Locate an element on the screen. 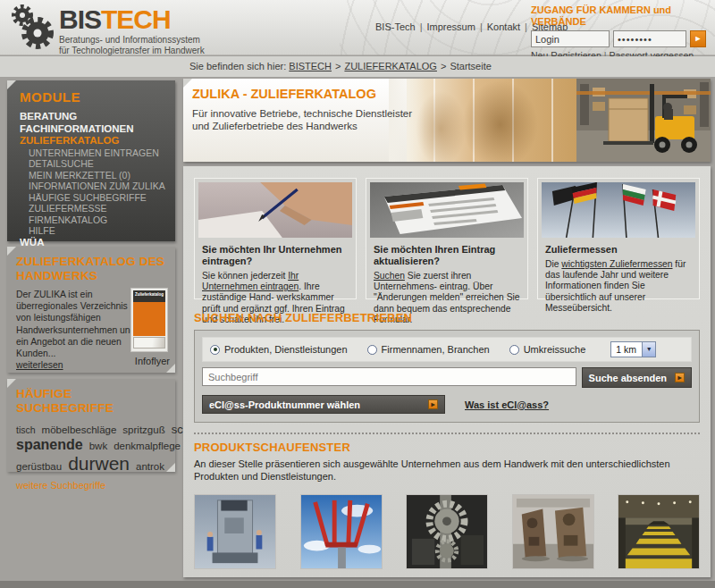 The image size is (715, 588). tag-geruestbau: gerüstbau is located at coordinates (39, 466).